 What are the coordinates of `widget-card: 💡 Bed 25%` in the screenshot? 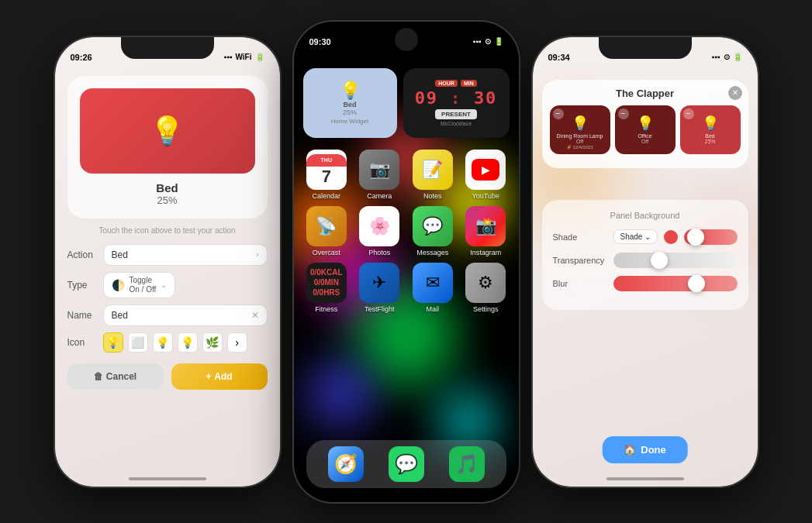 It's located at (168, 147).